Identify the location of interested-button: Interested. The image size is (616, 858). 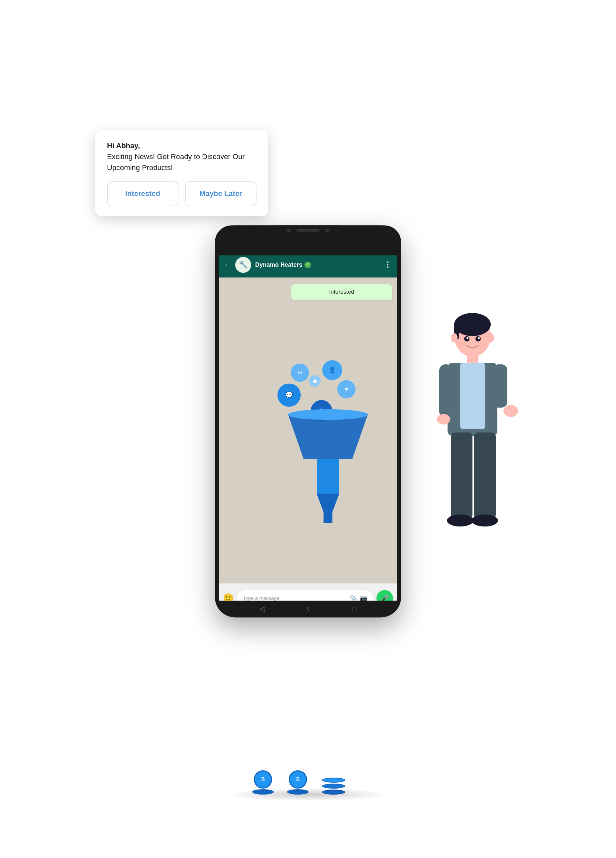
(143, 194).